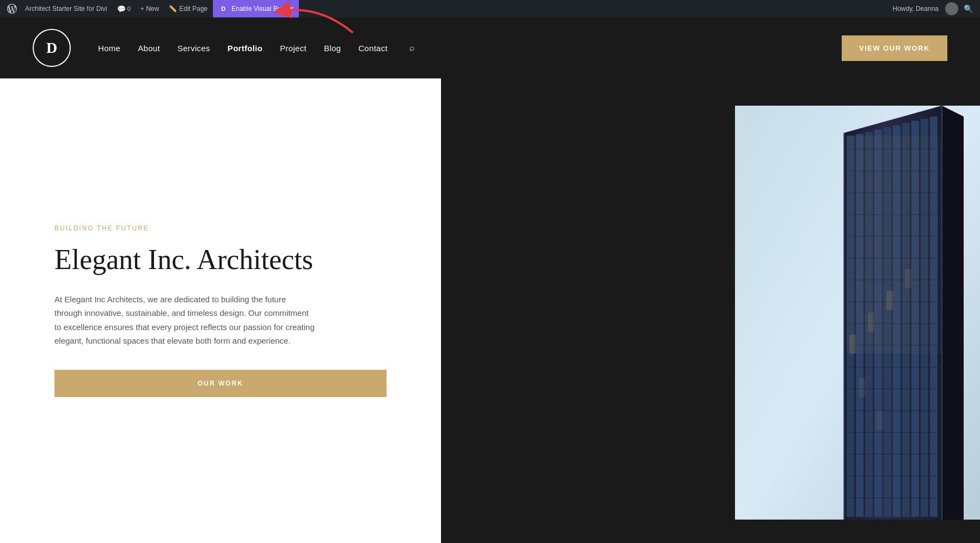 The image size is (980, 543). I want to click on nav-search-icon: ⌕, so click(412, 48).